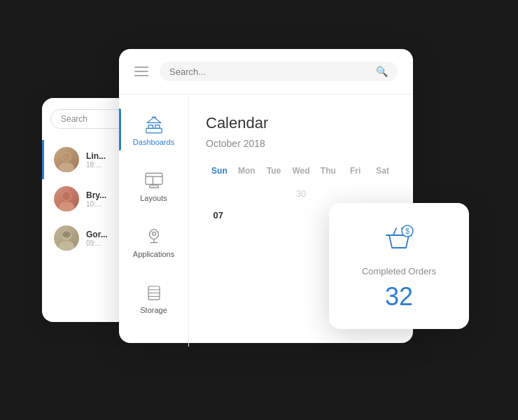 The image size is (518, 420). I want to click on search-input, so click(270, 71).